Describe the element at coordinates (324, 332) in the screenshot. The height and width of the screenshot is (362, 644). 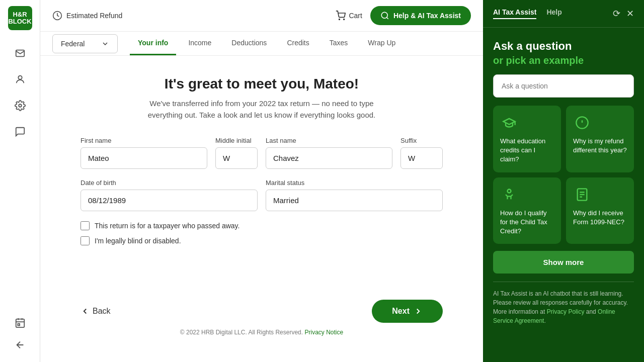
I see `privacy-notice-link: Privacy Notice` at that location.